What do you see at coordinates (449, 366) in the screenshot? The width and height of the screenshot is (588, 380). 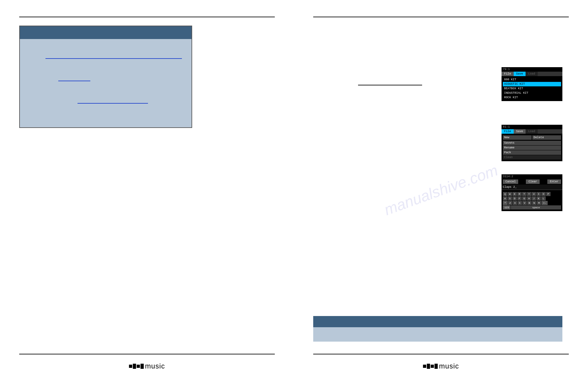 I see `right-logo-text: music` at bounding box center [449, 366].